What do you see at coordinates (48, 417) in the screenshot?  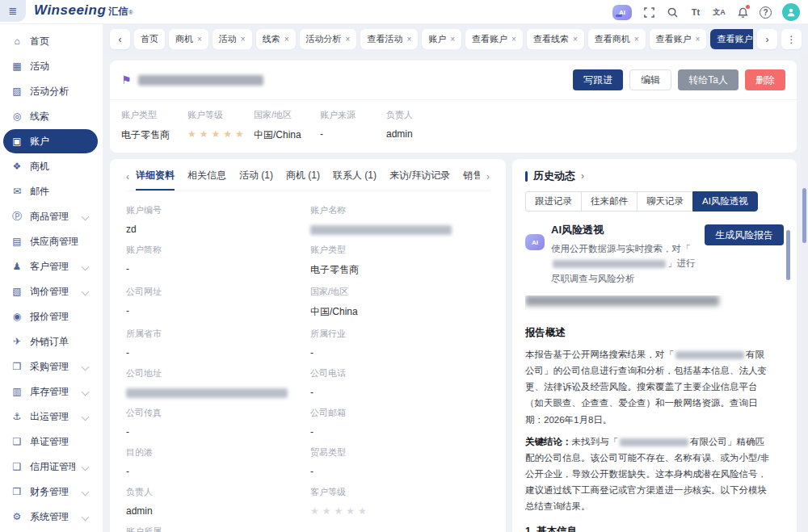 I see `sidebar-item-shipping-mgmt: ⚓出运管理` at bounding box center [48, 417].